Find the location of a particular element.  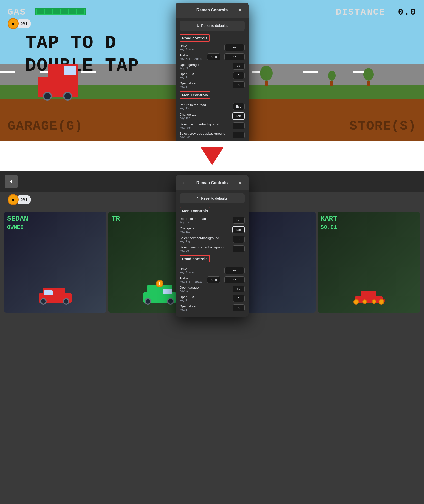

control-row-drive: Drive Key: Space ↩ is located at coordinates (212, 47).